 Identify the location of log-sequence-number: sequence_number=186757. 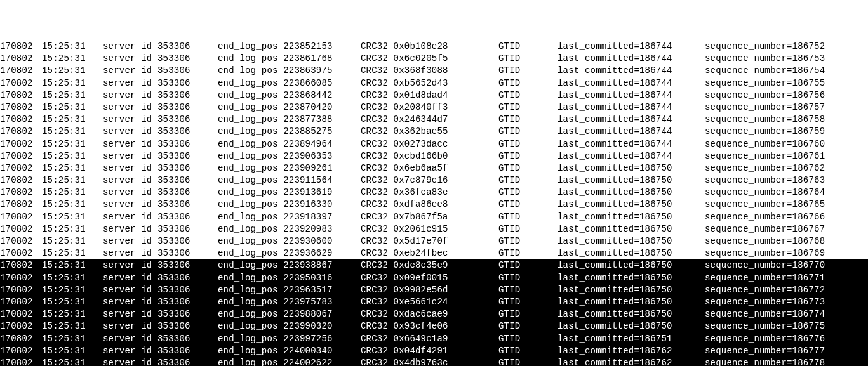
(765, 108).